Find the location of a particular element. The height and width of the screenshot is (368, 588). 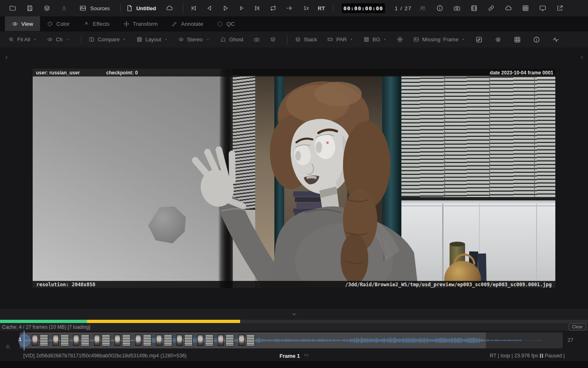

grid-overlay-icon is located at coordinates (517, 40).